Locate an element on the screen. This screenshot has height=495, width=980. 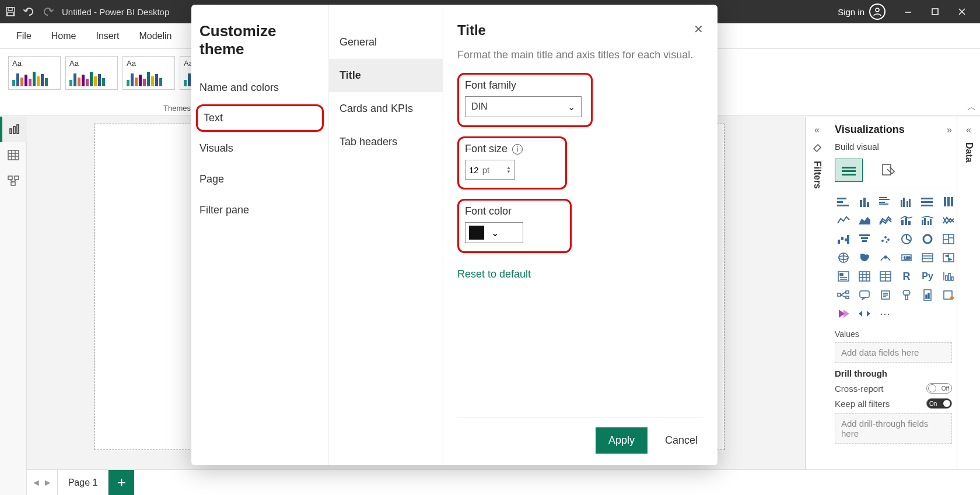
key-influencers-icon is located at coordinates (949, 276).